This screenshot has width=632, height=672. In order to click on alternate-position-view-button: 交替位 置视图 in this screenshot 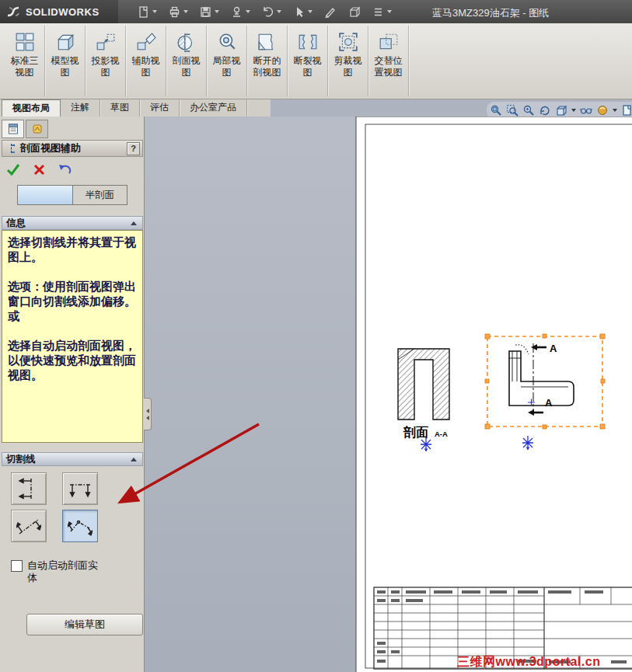, I will do `click(389, 61)`.